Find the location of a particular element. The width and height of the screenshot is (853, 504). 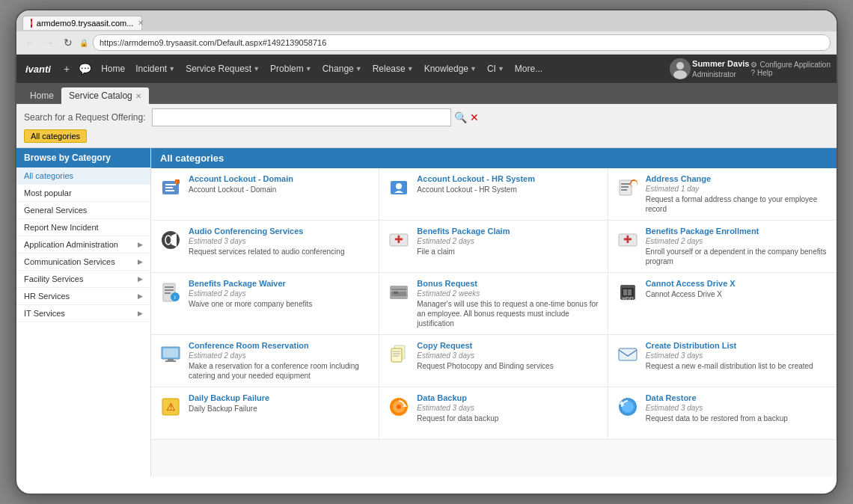

tab-service-catalog: Service Catalog ✕ is located at coordinates (105, 96).